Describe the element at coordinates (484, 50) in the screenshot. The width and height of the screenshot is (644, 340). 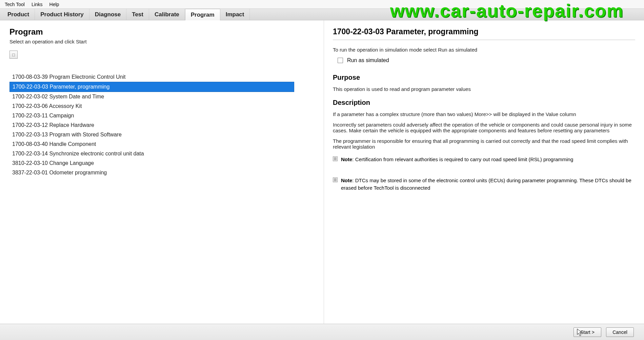
I see `simulation-instruction: To run the operation in simulation mode …` at that location.